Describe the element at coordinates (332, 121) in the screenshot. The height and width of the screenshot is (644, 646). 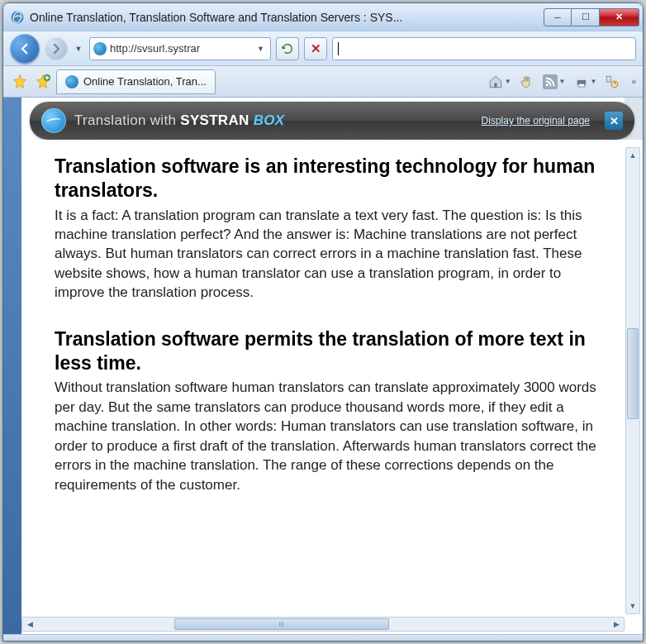
I see `systran-toolbar: Translation with SYSTRAN BOX Display the…` at that location.